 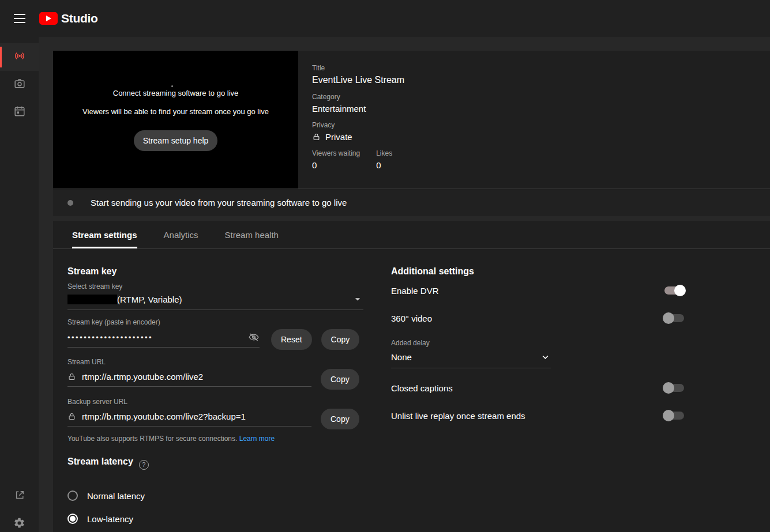 What do you see at coordinates (105, 235) in the screenshot?
I see `tab-stream-settings: Stream settings` at bounding box center [105, 235].